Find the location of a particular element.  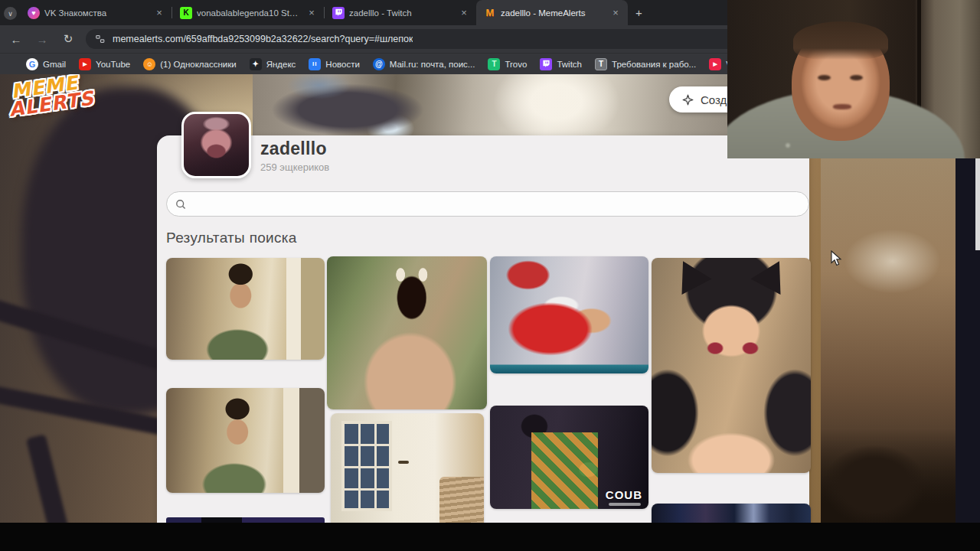

youtube-icon: ▶ is located at coordinates (85, 64).